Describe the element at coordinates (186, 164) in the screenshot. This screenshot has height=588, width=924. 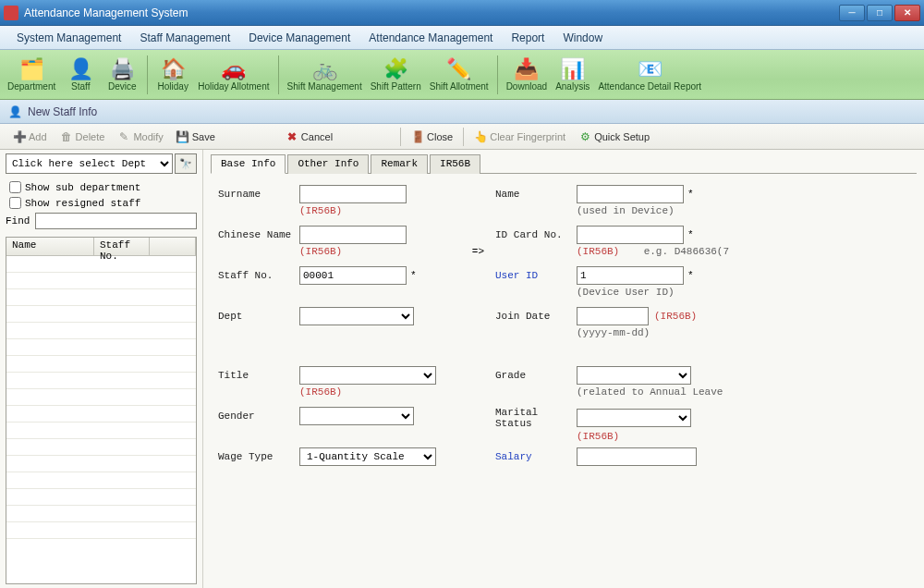
I see `search-dept-button: 🔭` at that location.